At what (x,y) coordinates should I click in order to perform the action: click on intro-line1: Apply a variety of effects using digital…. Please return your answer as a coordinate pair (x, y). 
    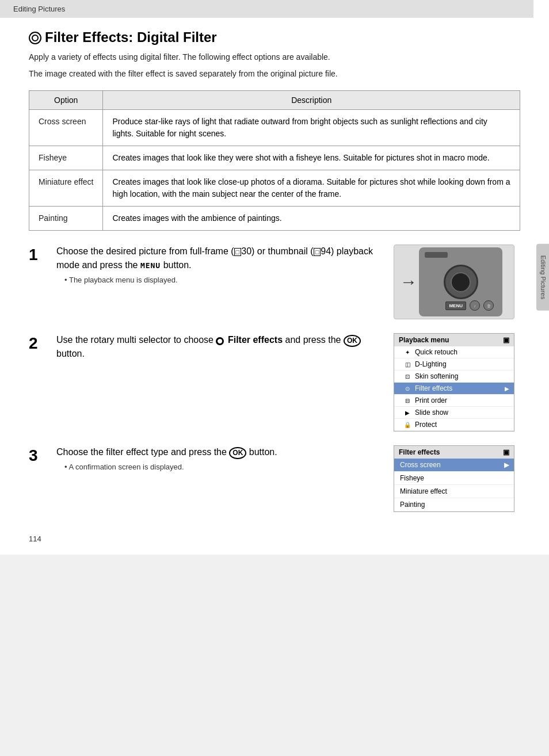
    Looking at the image, I should click on (274, 58).